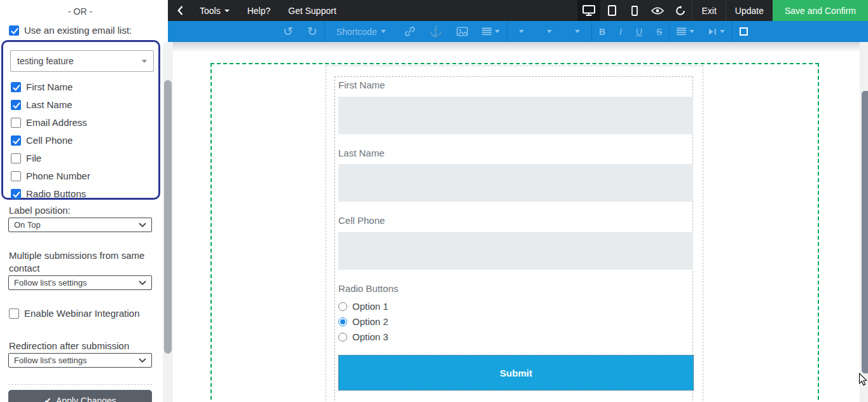 The height and width of the screenshot is (402, 868). I want to click on insert-image-button, so click(462, 32).